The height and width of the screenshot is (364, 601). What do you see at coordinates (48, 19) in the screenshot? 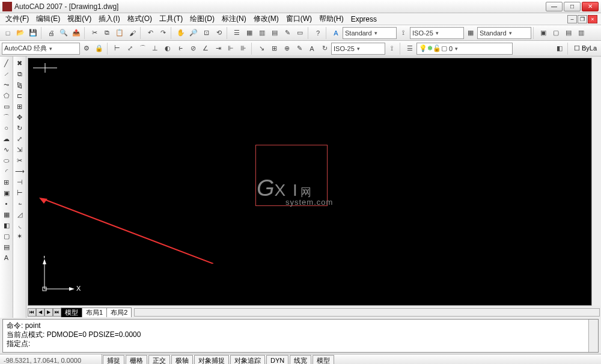
I see `menu-edit: 编辑(E)` at bounding box center [48, 19].